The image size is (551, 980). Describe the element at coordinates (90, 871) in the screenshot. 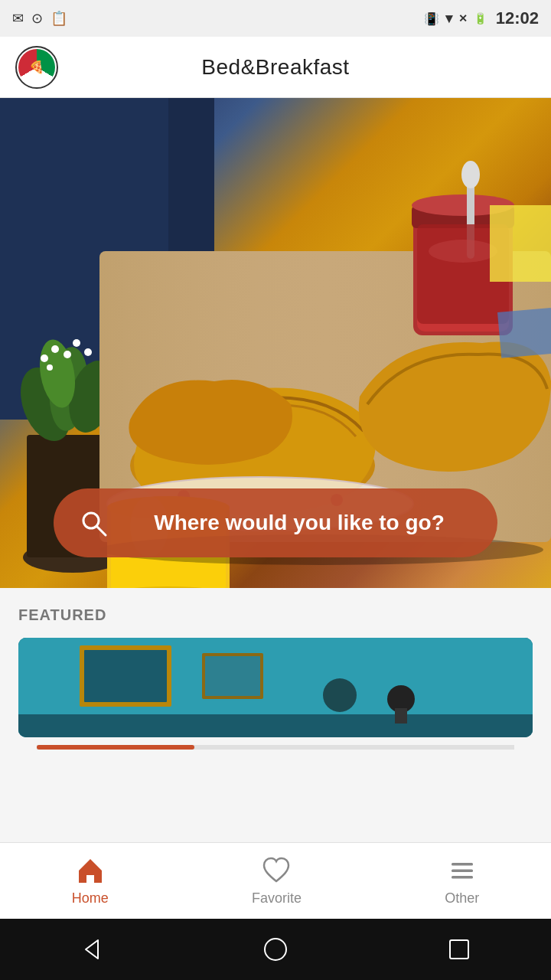

I see `home-icon` at that location.